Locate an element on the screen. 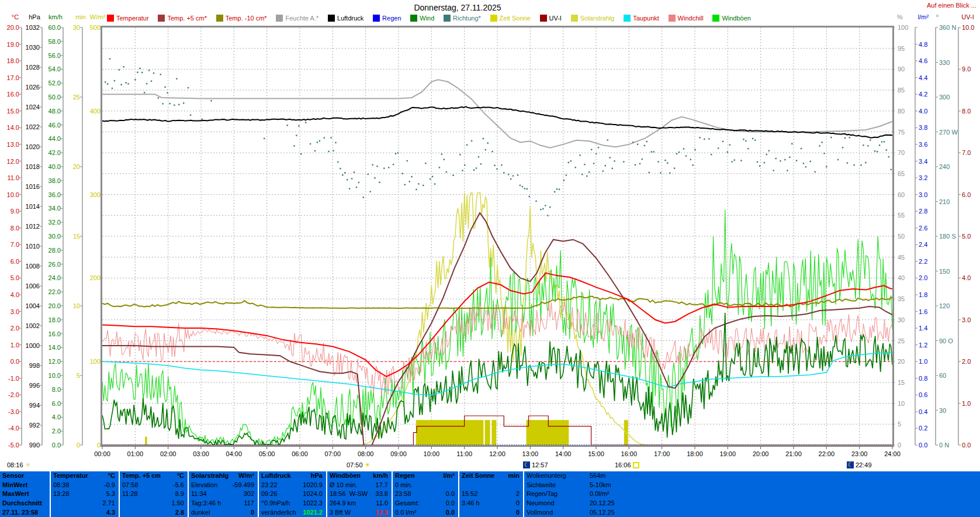 The width and height of the screenshot is (980, 517). data-row: 264.9 km11.0 is located at coordinates (359, 504).